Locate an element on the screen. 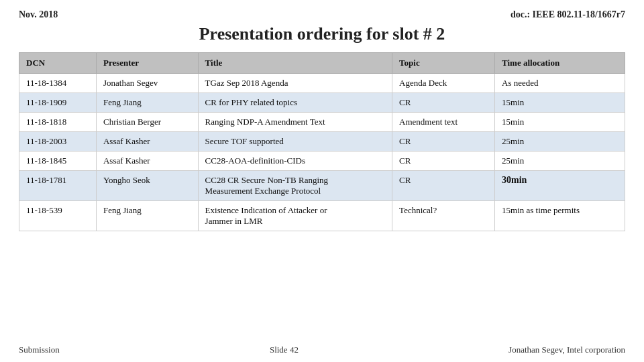  footer-right: Jonathan Segev, Intel corporation is located at coordinates (567, 350).